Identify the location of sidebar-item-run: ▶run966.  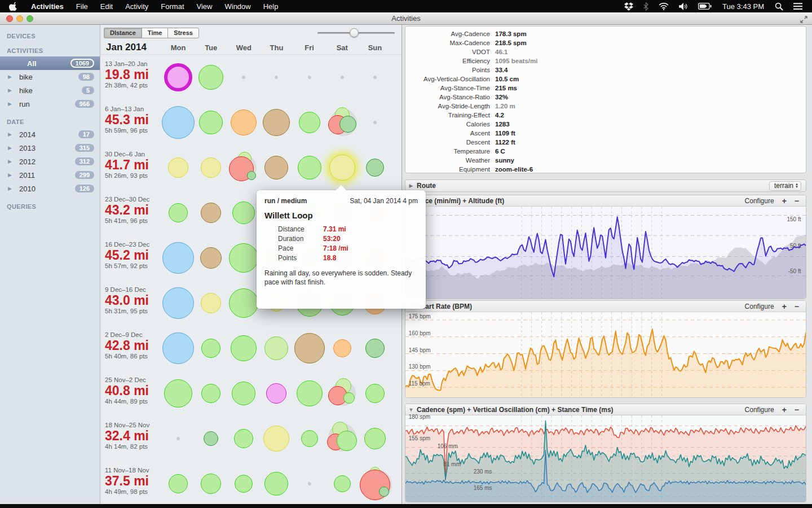
(50, 104).